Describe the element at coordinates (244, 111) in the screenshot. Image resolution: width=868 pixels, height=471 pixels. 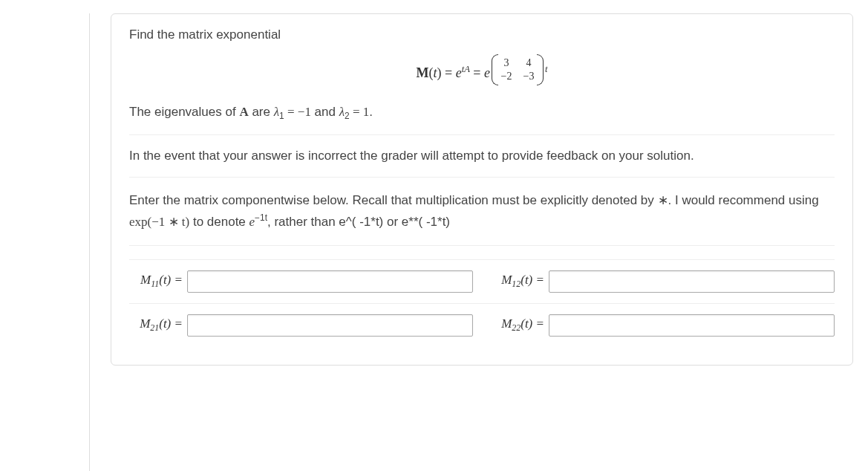
I see `A-symbol: A` at that location.